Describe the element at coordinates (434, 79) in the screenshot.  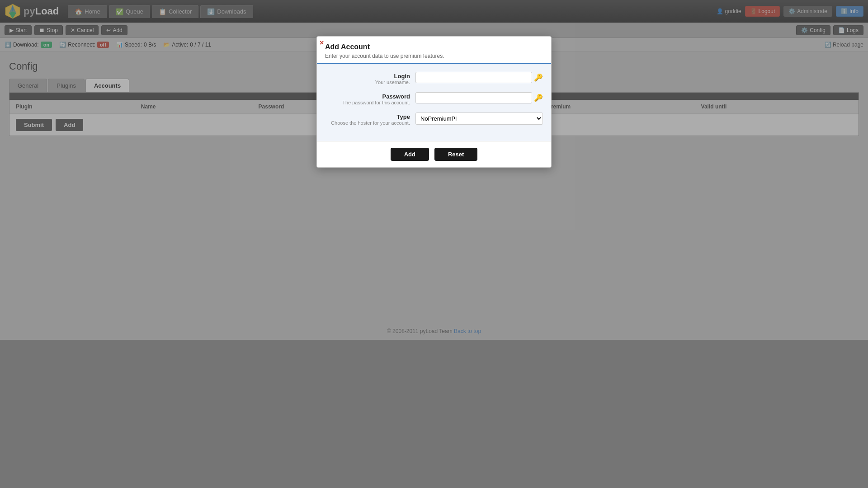
I see `login-row: Login Your username. 🔑` at that location.